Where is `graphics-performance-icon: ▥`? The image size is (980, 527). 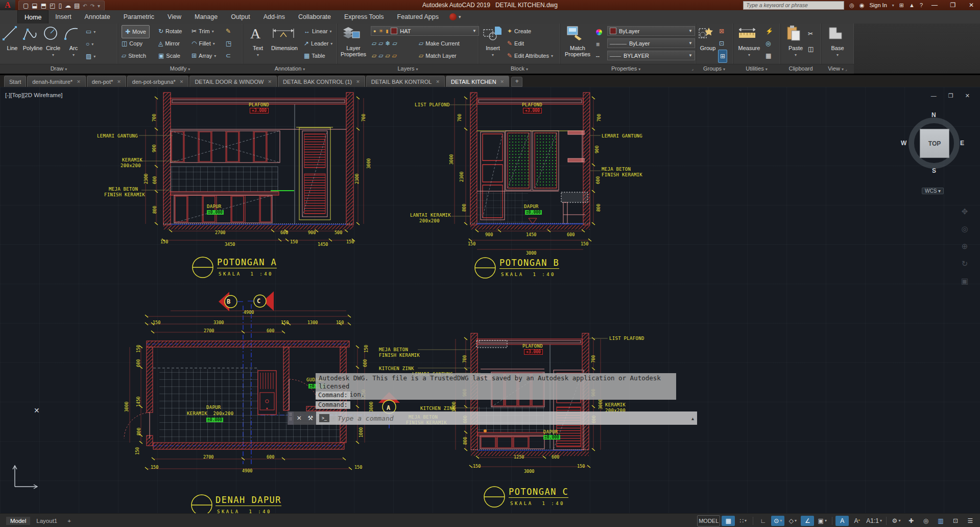 graphics-performance-icon: ▥ is located at coordinates (941, 521).